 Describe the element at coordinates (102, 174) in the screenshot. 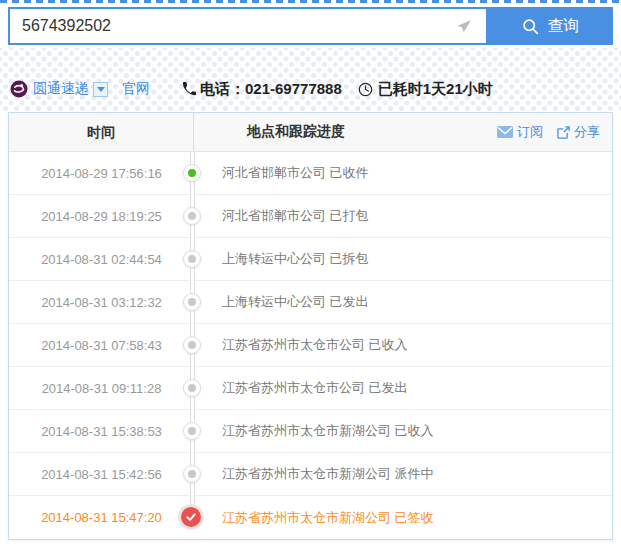

I see `tracking-time: 2014-08-29 17:56:16` at that location.